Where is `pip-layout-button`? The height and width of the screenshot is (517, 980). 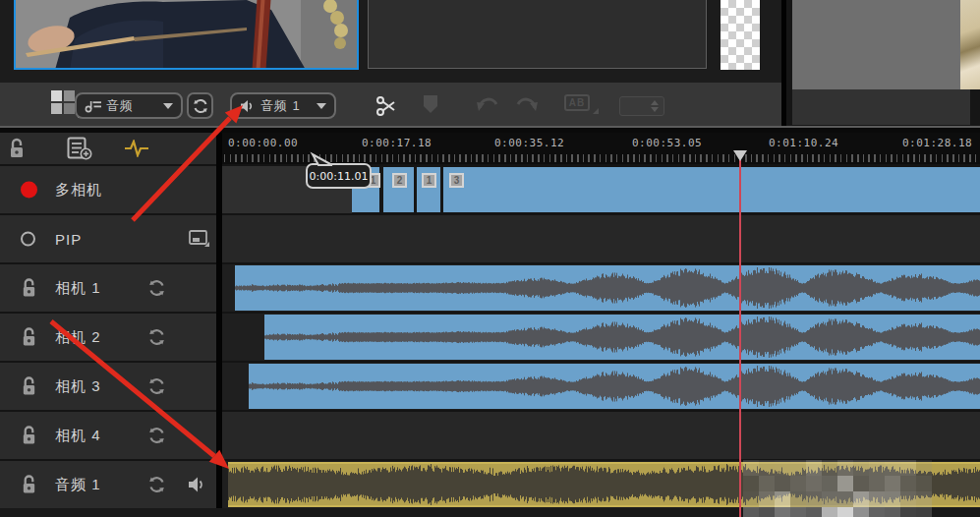
pip-layout-button is located at coordinates (200, 239).